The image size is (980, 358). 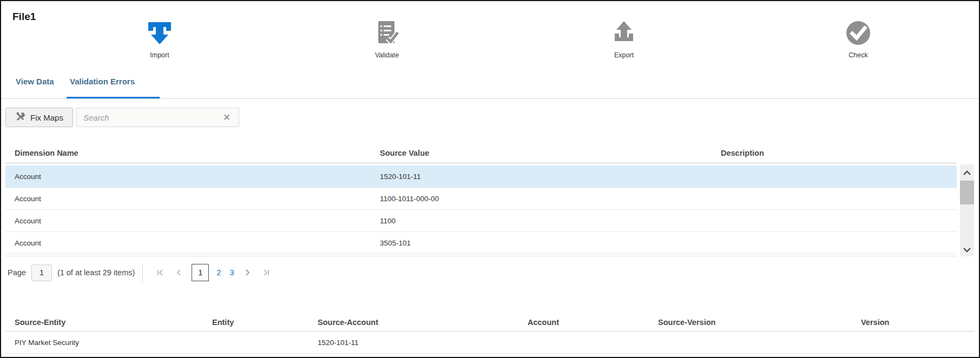 What do you see at coordinates (141, 273) in the screenshot?
I see `pagination-bar: Page (1 of at least 29 items) 1 2 3` at bounding box center [141, 273].